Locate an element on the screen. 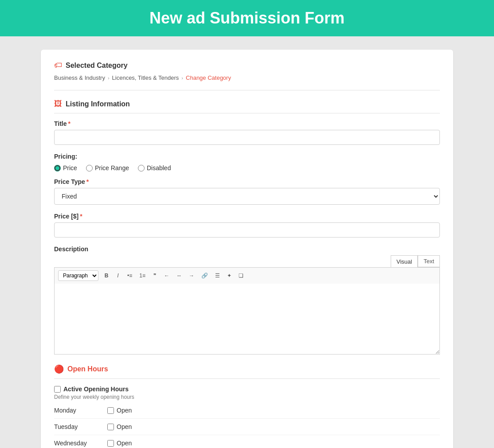  text-tab: Text is located at coordinates (429, 261).